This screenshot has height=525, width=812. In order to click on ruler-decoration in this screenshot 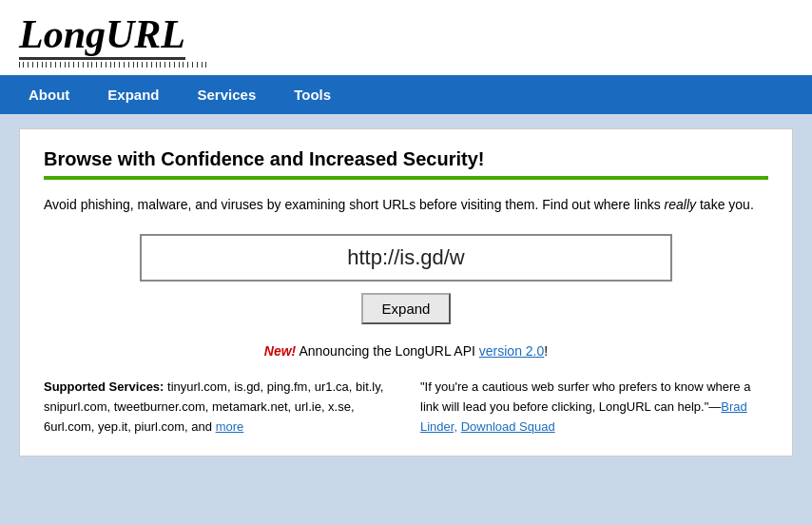, I will do `click(114, 65)`.